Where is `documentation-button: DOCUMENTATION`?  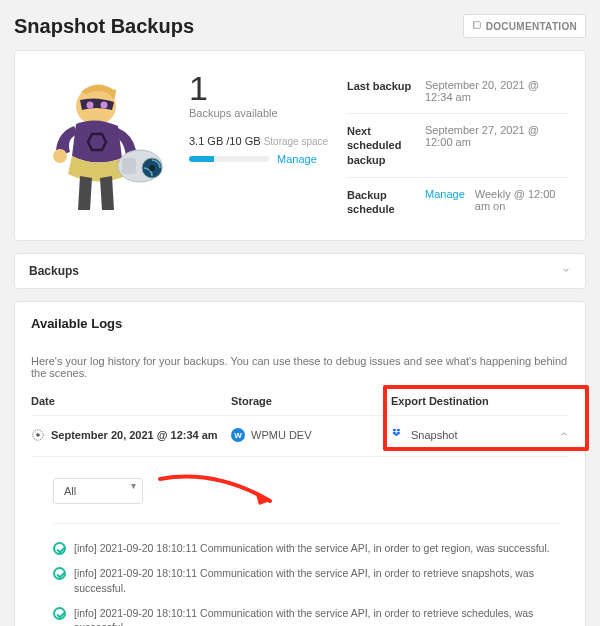 documentation-button: DOCUMENTATION is located at coordinates (524, 26).